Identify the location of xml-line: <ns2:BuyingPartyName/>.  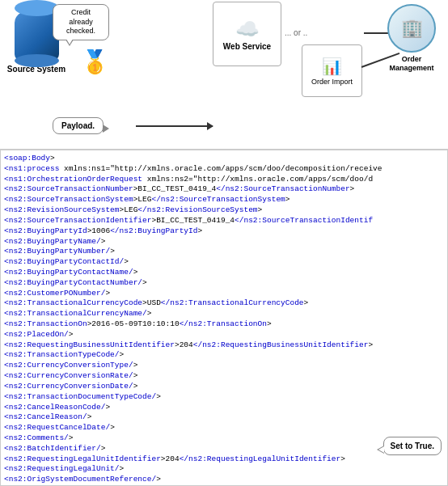
(224, 243).